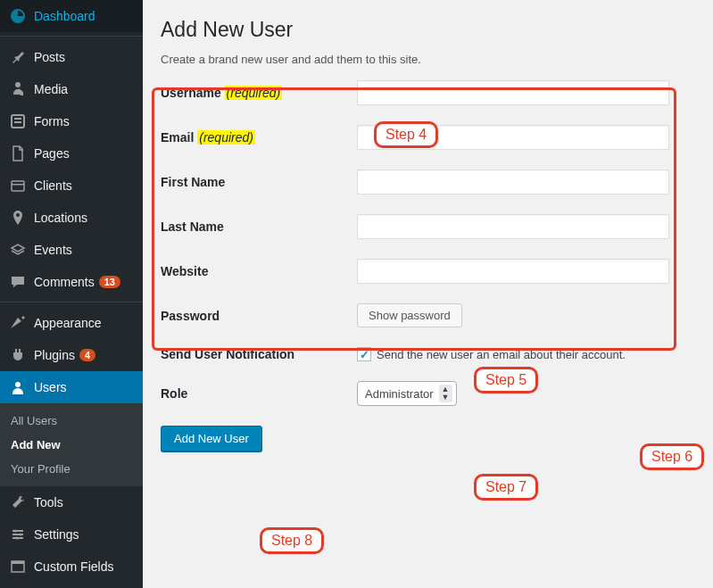 The image size is (713, 588). I want to click on submenu-add-new: Add New, so click(71, 444).